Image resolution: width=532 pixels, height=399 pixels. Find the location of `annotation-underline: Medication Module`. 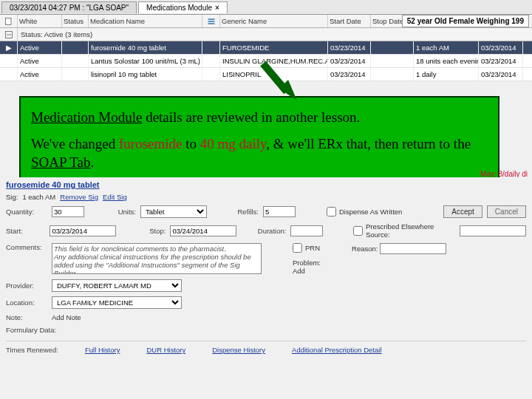

annotation-underline: Medication Module is located at coordinates (86, 117).